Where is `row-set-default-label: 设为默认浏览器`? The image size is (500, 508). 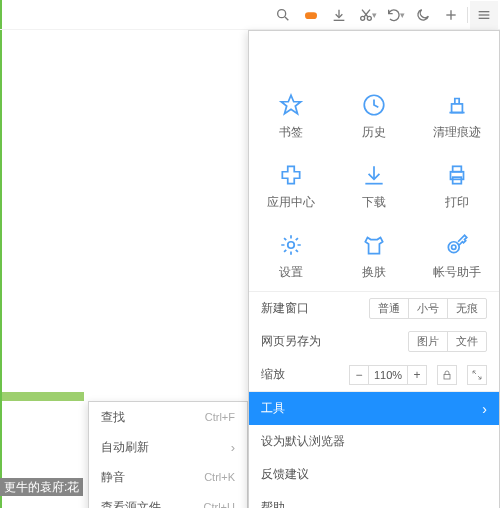 row-set-default-label: 设为默认浏览器 is located at coordinates (374, 442).